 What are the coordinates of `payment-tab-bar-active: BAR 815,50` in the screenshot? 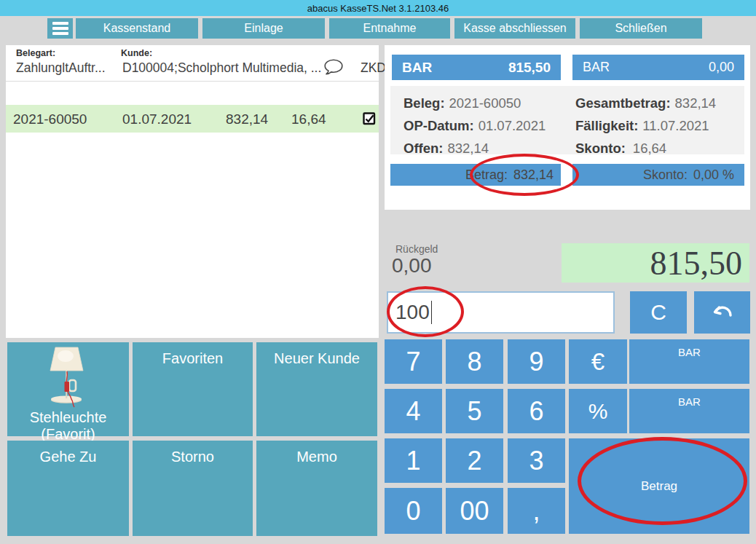 It's located at (476, 67).